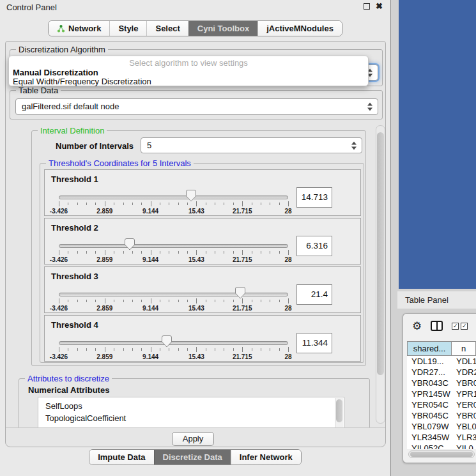 The height and width of the screenshot is (476, 476). What do you see at coordinates (464, 405) in the screenshot?
I see `table-cell: YER0...` at bounding box center [464, 405].